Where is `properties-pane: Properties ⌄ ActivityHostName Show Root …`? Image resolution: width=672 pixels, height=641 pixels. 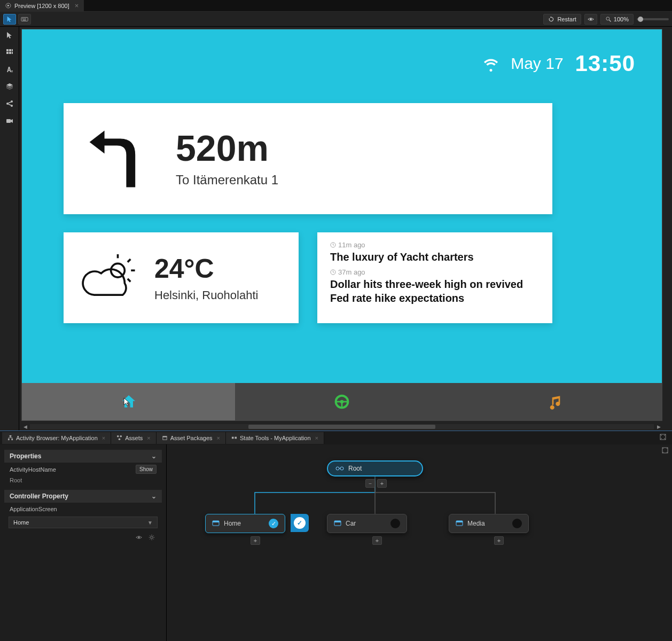 properties-pane: Properties ⌄ ActivityHostName Show Root … is located at coordinates (83, 543).